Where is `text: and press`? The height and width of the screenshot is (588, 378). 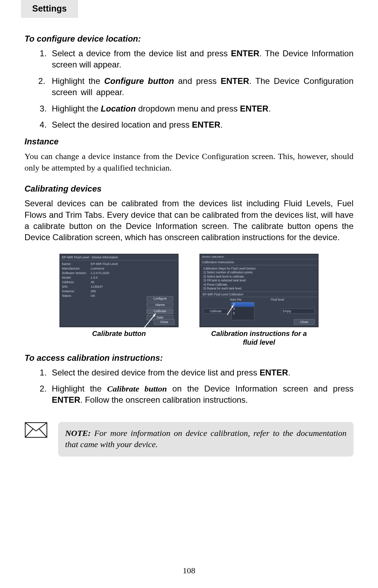 text: and press is located at coordinates (197, 81).